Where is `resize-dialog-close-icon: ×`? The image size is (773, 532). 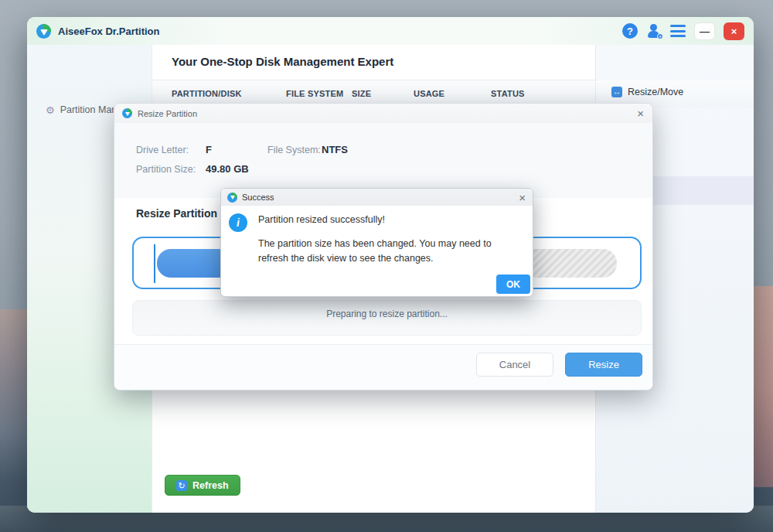 resize-dialog-close-icon: × is located at coordinates (640, 113).